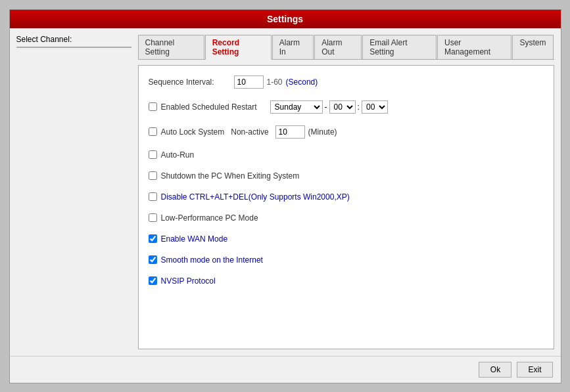 This screenshot has width=570, height=392. I want to click on disable-ctrl-alt-del-label: Disable CTRL+ALT+DEL(Only Supports Win20…, so click(255, 197).